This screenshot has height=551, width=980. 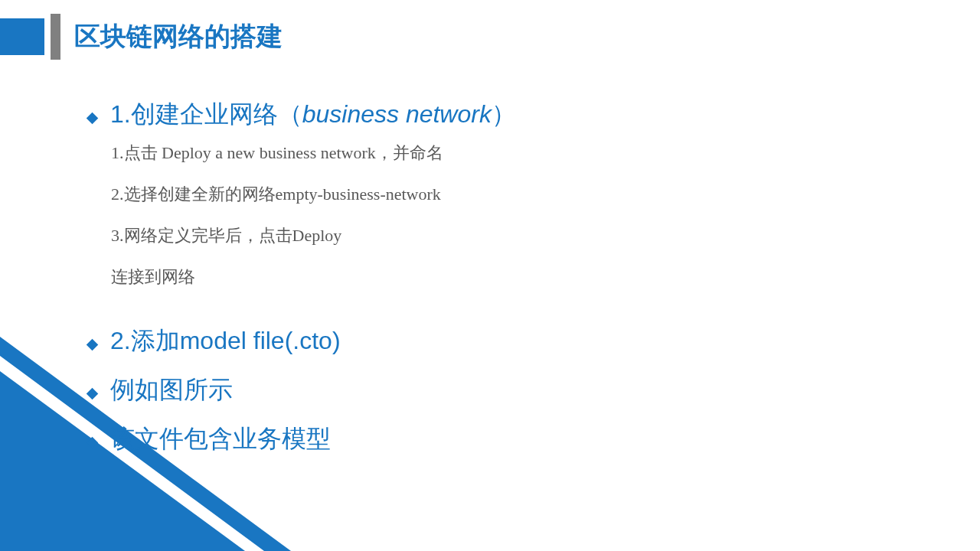 I want to click on decor-gray-bar, so click(x=55, y=37).